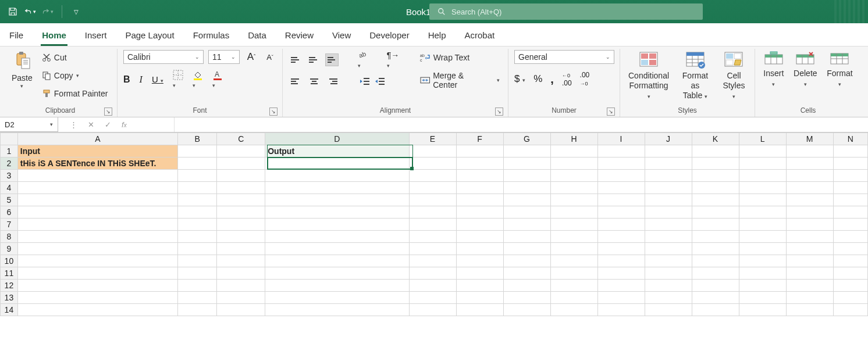 This screenshot has width=868, height=358. I want to click on cell-I2, so click(621, 164).